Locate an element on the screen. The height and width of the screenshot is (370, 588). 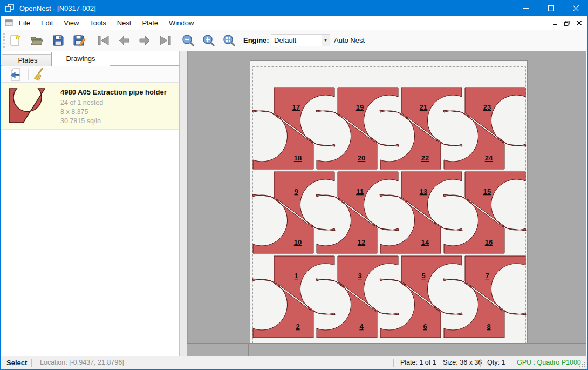
part-number: 19 is located at coordinates (360, 107).